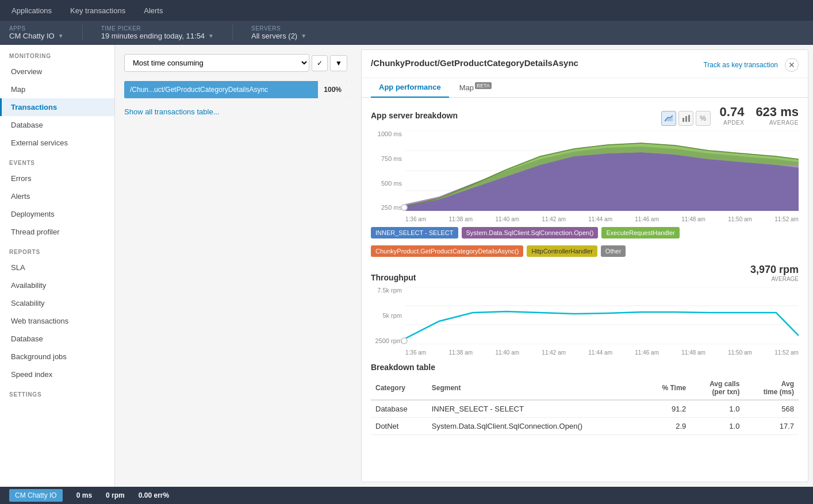 The image size is (813, 504). Describe the element at coordinates (602, 353) in the screenshot. I see `throughput-x-labels: 1:36 am 11:38 am 11:40 am 11:42 am 11:44…` at that location.